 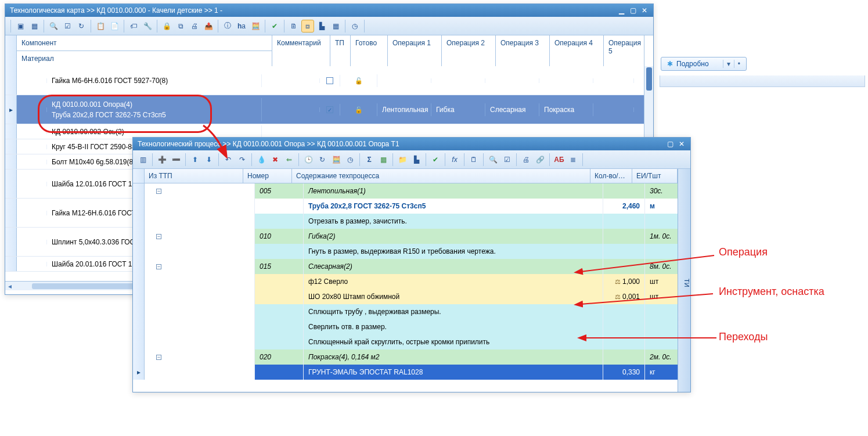 I want to click on search2-icon: 🔍, so click(x=493, y=160).